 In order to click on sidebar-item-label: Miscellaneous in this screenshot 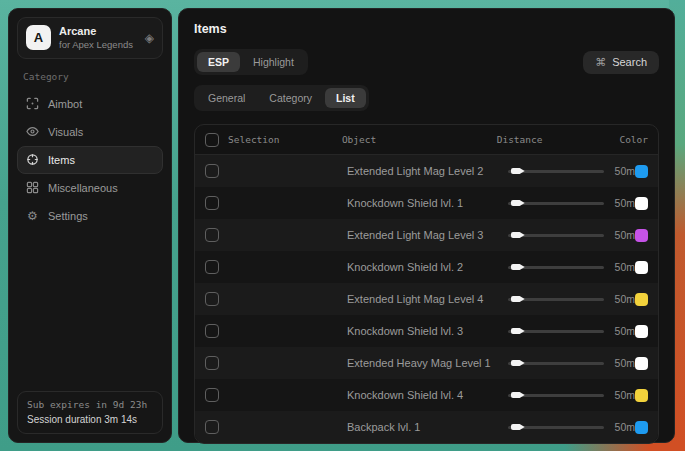, I will do `click(83, 188)`.